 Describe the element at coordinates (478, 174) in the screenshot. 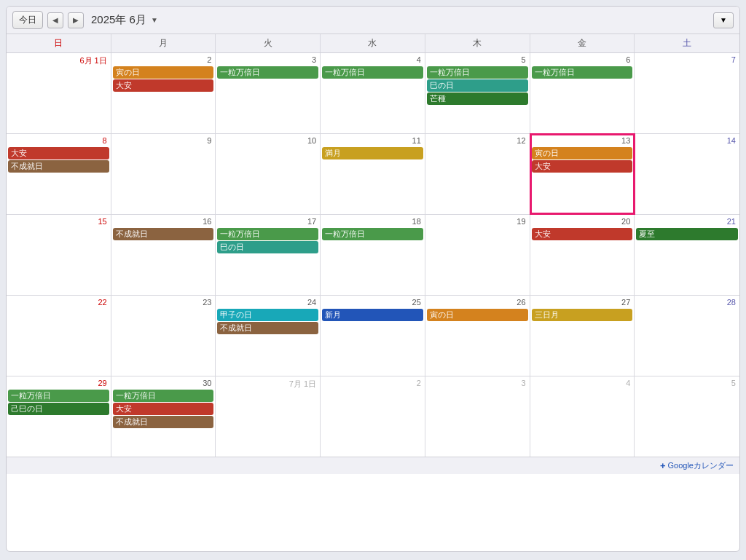

I see `day-cell: 12` at that location.